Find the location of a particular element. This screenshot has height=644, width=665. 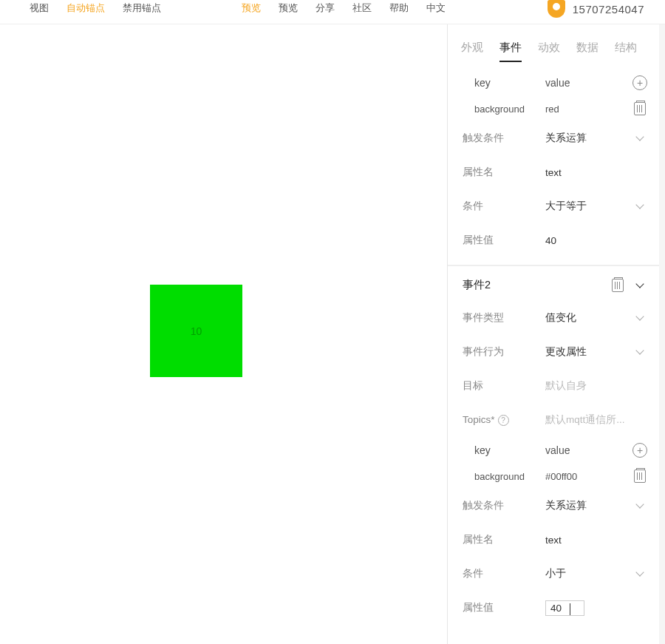

kv-value: red is located at coordinates (588, 109).